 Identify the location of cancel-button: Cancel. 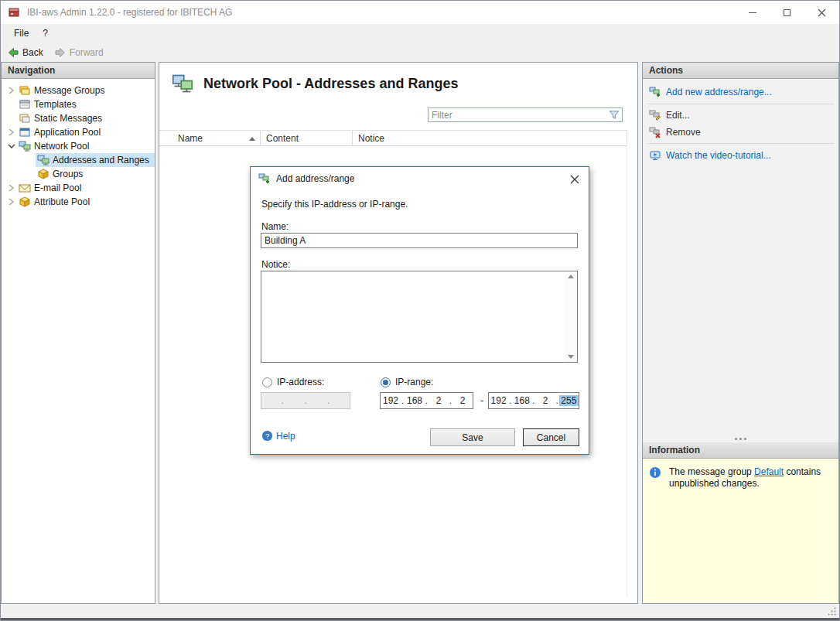
(551, 438).